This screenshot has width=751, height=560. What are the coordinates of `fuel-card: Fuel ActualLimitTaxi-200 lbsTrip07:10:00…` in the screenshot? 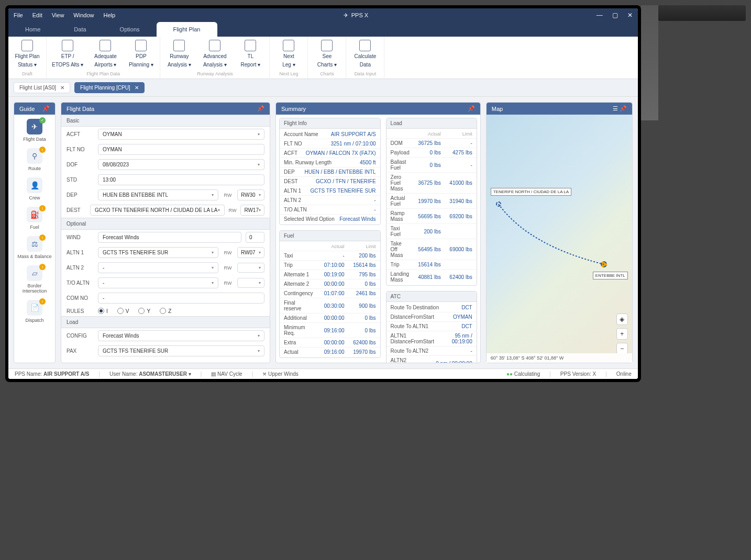 It's located at (330, 294).